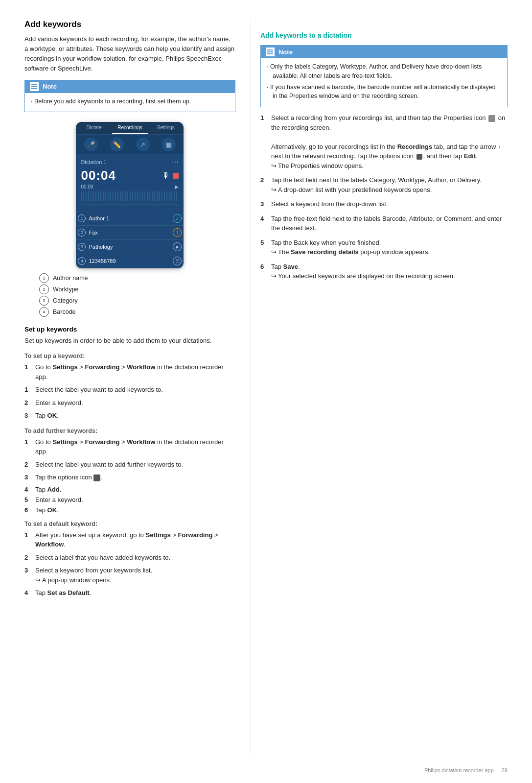 The height and width of the screenshot is (783, 532). What do you see at coordinates (390, 166) in the screenshot?
I see `right-step-0-result: The Properties window opens.` at bounding box center [390, 166].